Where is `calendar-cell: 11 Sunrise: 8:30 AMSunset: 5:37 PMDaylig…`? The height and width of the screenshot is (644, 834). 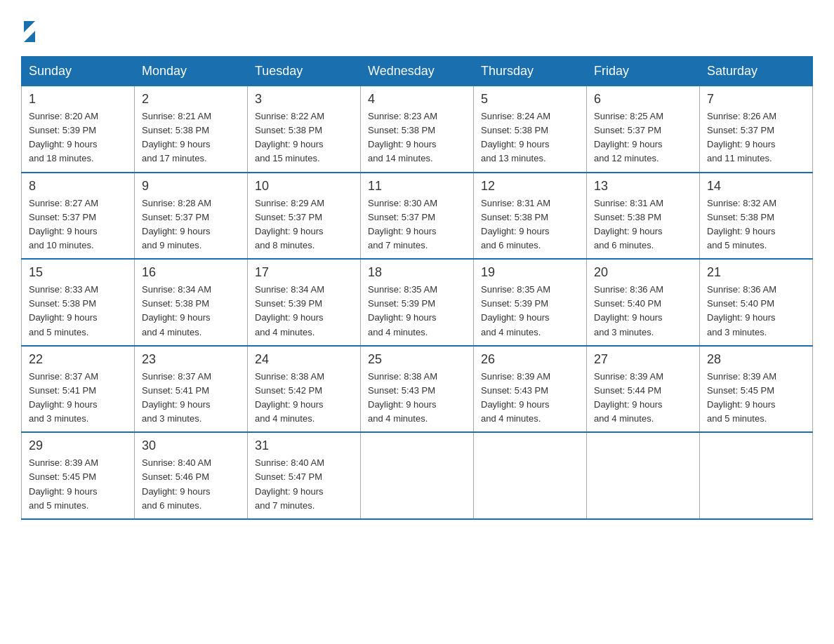
calendar-cell: 11 Sunrise: 8:30 AMSunset: 5:37 PMDaylig… is located at coordinates (417, 216).